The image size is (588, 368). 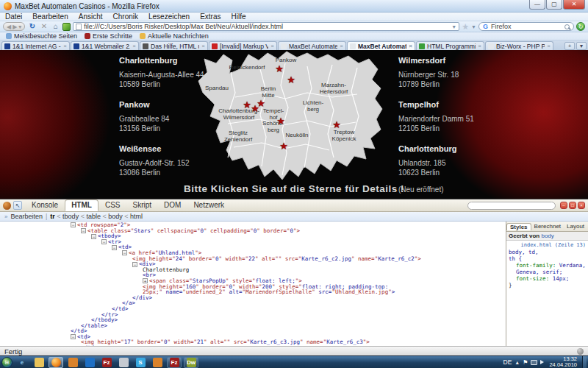 What do you see at coordinates (381, 46) in the screenshot?
I see `browser-tab: MaxBet Automaten Casi...×` at bounding box center [381, 46].